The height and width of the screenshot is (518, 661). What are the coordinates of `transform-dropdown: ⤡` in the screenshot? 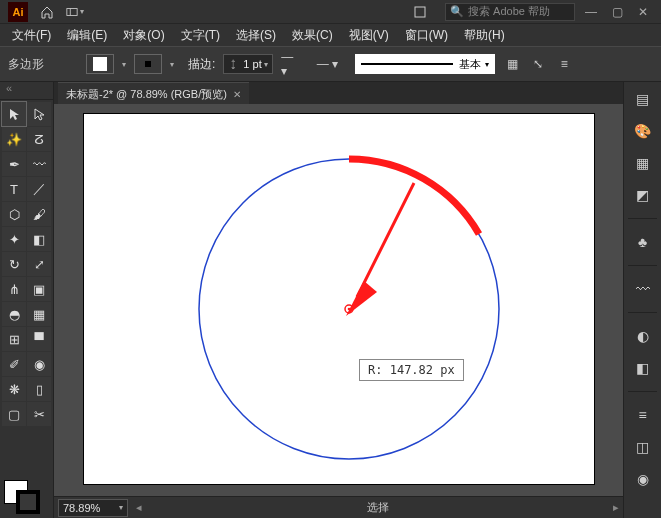 It's located at (538, 64).